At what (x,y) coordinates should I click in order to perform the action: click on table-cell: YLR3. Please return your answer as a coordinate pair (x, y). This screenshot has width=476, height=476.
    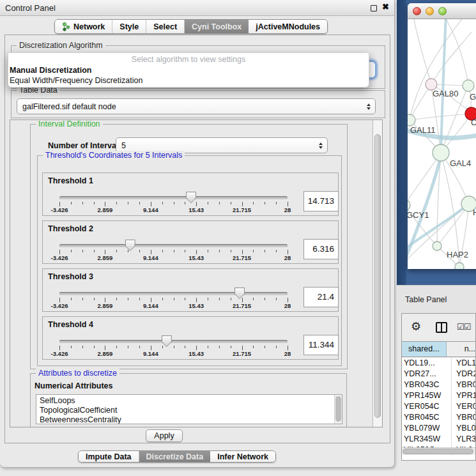
    Looking at the image, I should click on (464, 440).